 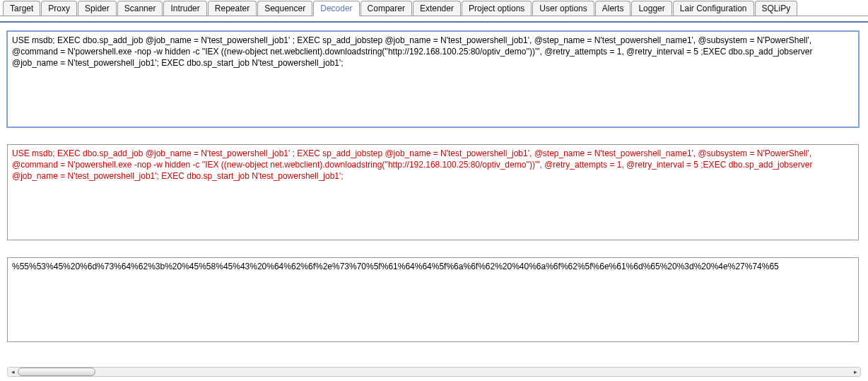 I want to click on tab-label: Logger, so click(x=652, y=8).